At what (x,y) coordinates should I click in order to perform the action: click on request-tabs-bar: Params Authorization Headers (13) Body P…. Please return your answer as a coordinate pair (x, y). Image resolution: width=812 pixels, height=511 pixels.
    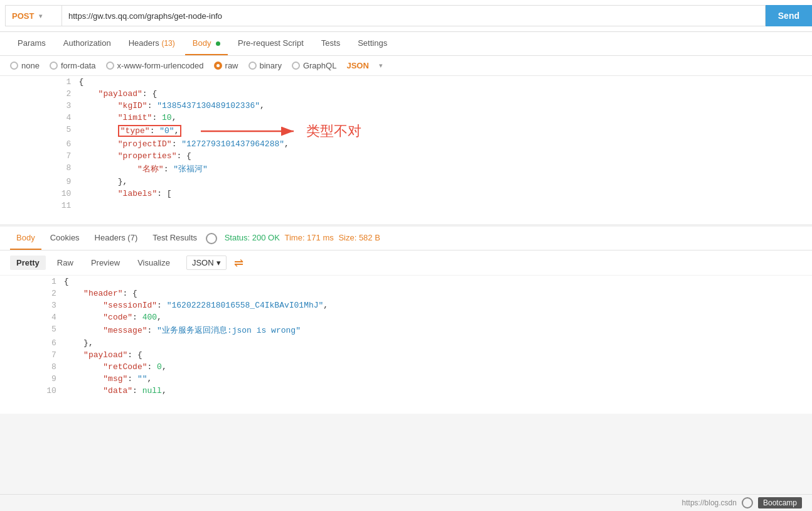
    Looking at the image, I should click on (406, 44).